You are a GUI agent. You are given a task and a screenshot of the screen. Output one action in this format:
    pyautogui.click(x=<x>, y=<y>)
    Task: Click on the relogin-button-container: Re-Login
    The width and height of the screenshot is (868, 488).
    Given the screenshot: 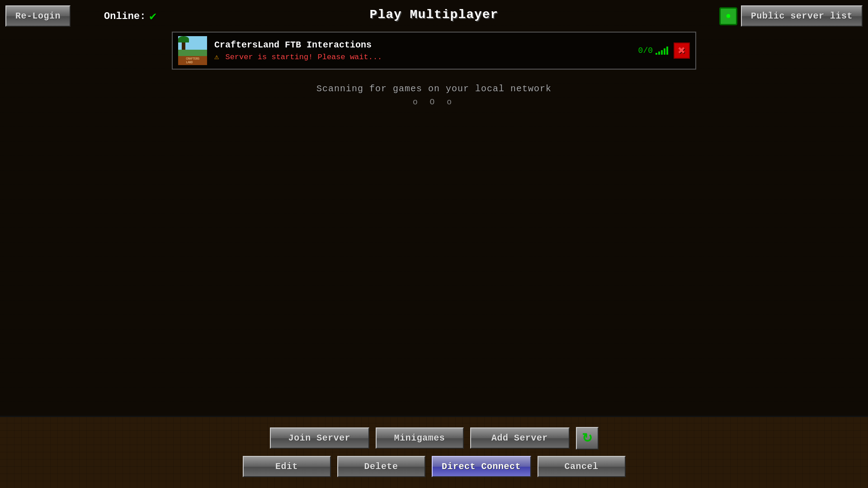 What is the action you would take?
    pyautogui.click(x=38, y=16)
    